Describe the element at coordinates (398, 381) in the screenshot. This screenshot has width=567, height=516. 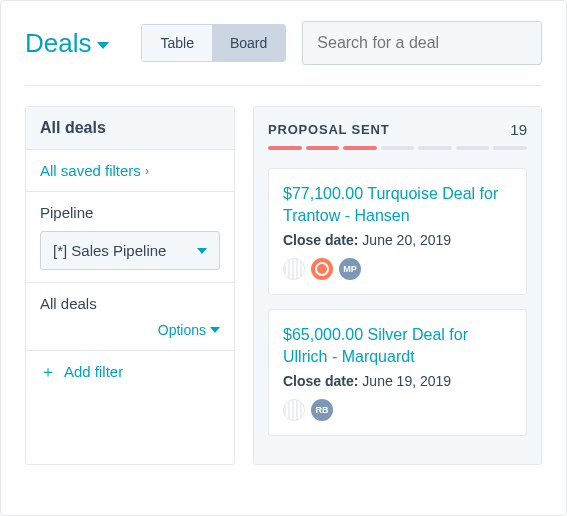
I see `close-date: Close date: June 19, 2019` at that location.